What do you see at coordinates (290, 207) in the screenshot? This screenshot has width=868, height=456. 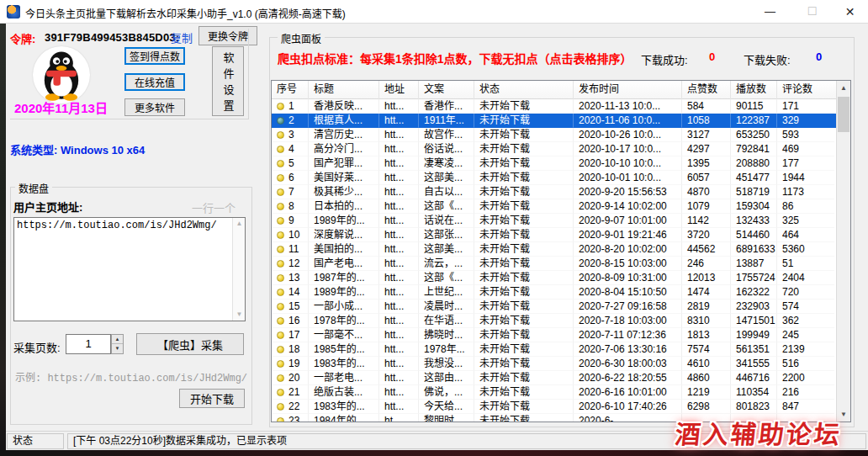 I see `cell-seq: 8` at bounding box center [290, 207].